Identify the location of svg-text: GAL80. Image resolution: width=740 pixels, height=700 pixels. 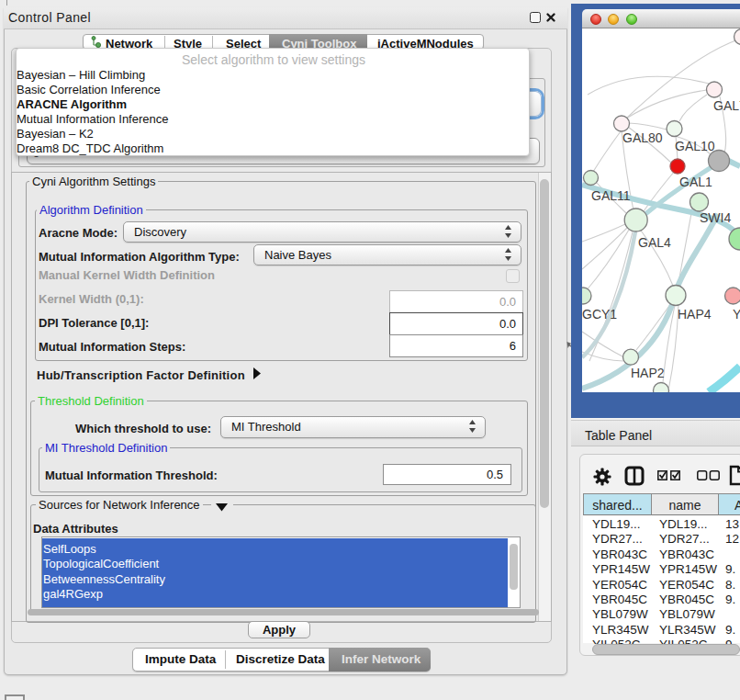
(643, 138).